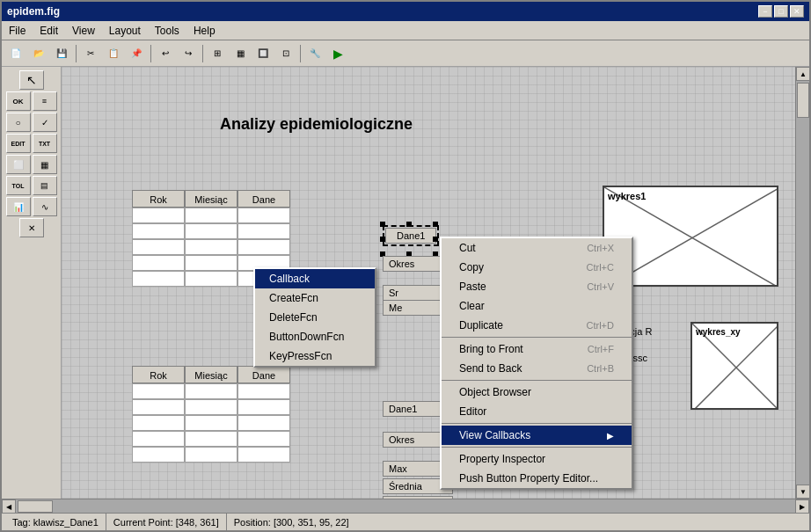 This screenshot has width=811, height=532. Describe the element at coordinates (39, 54) in the screenshot. I see `open-button: 📂` at that location.